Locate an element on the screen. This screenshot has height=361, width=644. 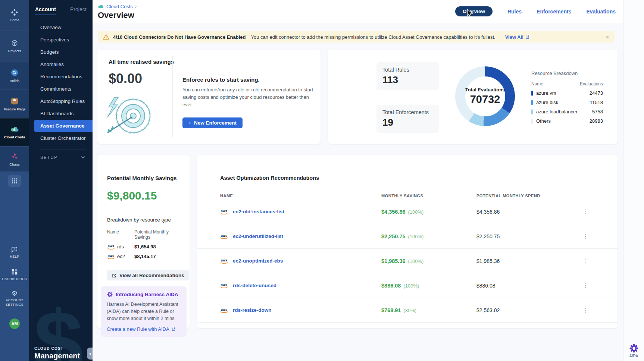
tab-enforcements: Enforcements is located at coordinates (554, 12).